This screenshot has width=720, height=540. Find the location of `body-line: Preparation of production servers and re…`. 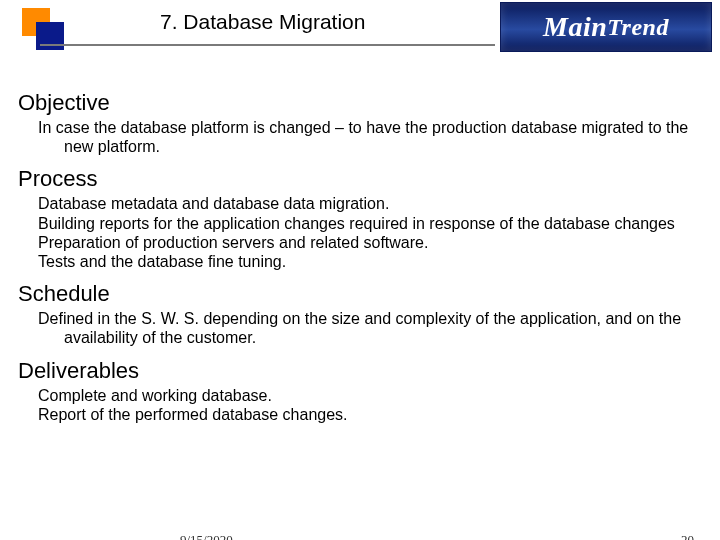

body-line: Preparation of production servers and re… is located at coordinates (381, 242).